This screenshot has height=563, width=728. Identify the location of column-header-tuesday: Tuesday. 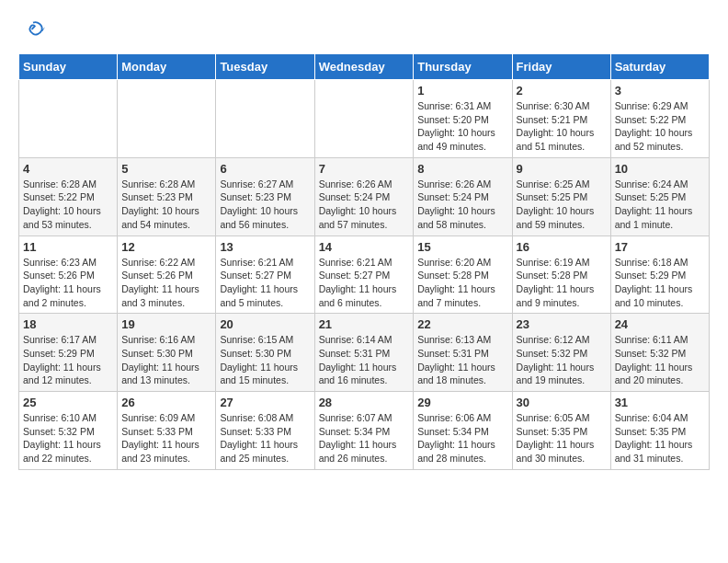
(265, 67).